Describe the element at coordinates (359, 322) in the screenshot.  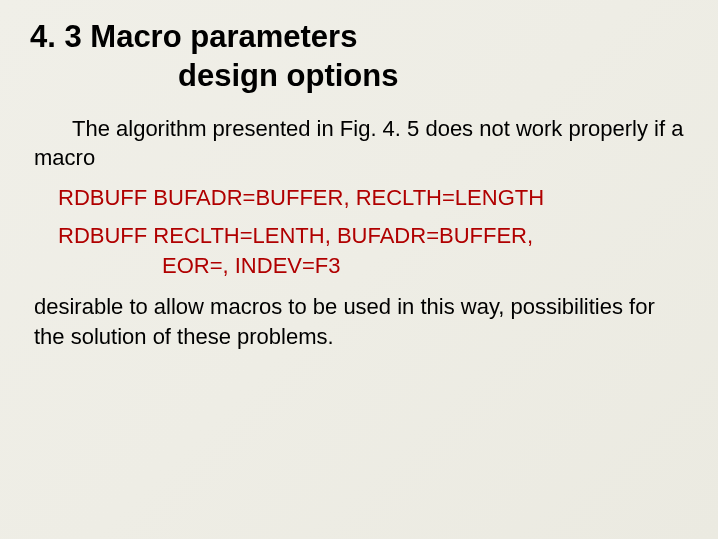
I see `paragraph-conclusion: desirable to allow macros to be used in …` at that location.